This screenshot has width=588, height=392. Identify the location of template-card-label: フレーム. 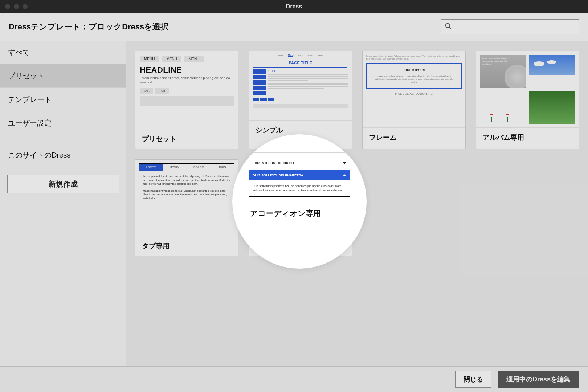
(414, 138).